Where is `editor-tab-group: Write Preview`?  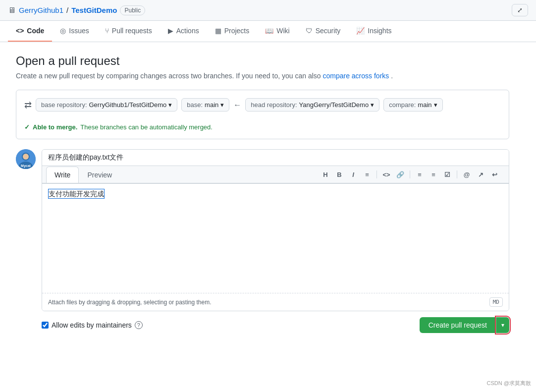 editor-tab-group: Write Preview is located at coordinates (83, 174).